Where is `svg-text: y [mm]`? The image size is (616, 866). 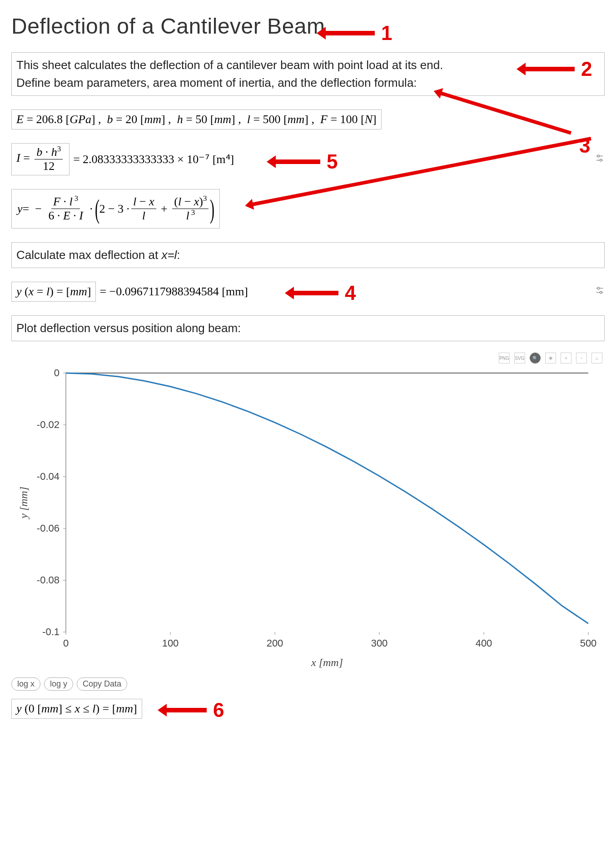
svg-text: y [mm] is located at coordinates (24, 503).